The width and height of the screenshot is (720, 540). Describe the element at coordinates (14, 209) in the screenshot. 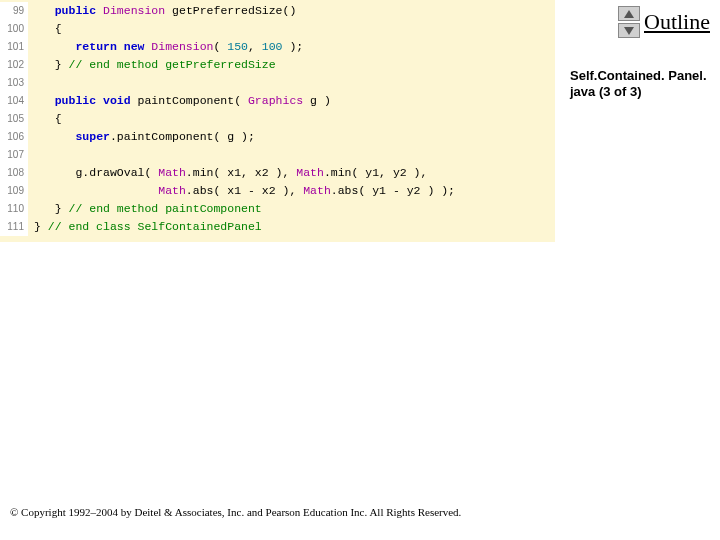

I see `line-number: 110` at that location.